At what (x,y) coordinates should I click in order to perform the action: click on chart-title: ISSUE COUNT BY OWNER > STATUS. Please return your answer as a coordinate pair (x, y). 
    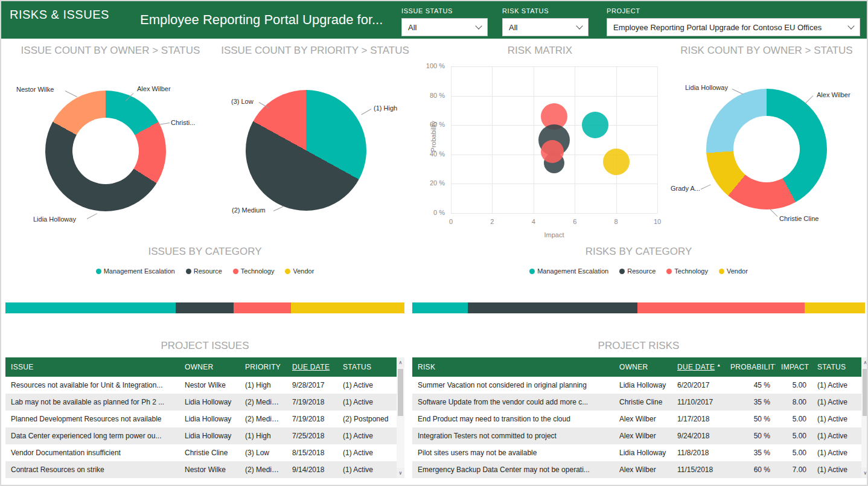
    Looking at the image, I should click on (110, 51).